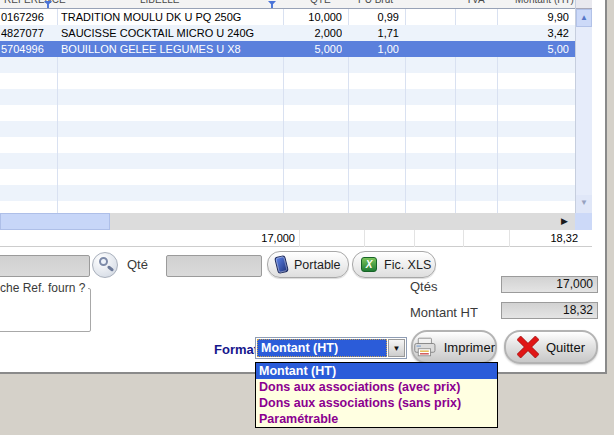 This screenshot has height=435, width=614. What do you see at coordinates (528, 347) in the screenshot?
I see `red-x-icon` at bounding box center [528, 347].